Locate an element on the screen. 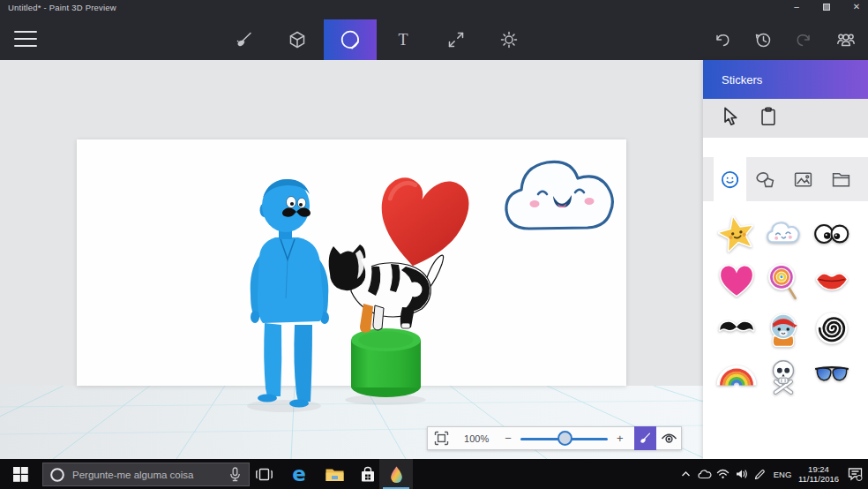  tool-brush is located at coordinates (244, 40).